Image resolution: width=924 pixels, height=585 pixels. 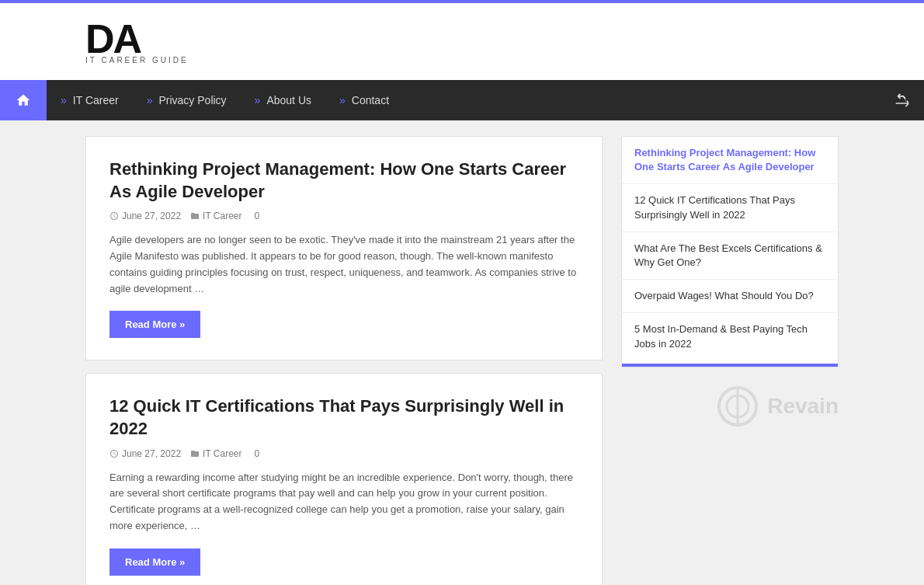 I want to click on sidebar-list-item: Overpaid Wages! What Should You Do?, so click(x=730, y=297).